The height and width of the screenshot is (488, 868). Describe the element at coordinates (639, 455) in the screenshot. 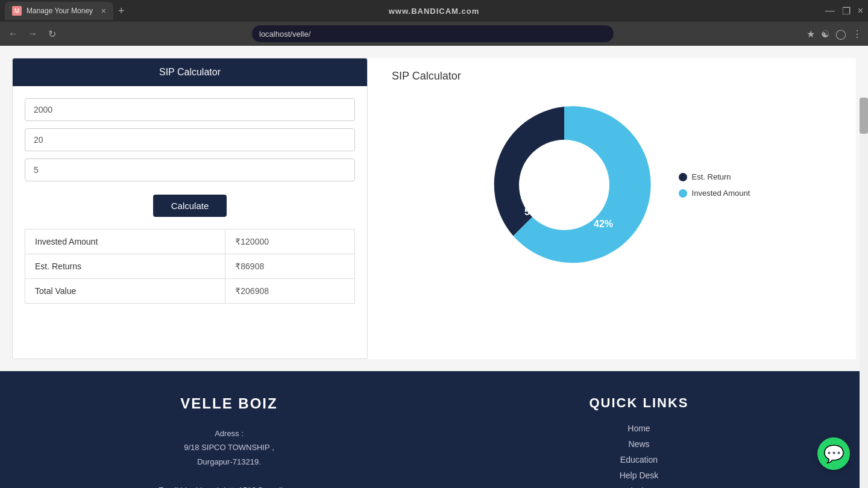

I see `quick-links-list: HomeNewsEducationHelp DeskCalculator` at that location.